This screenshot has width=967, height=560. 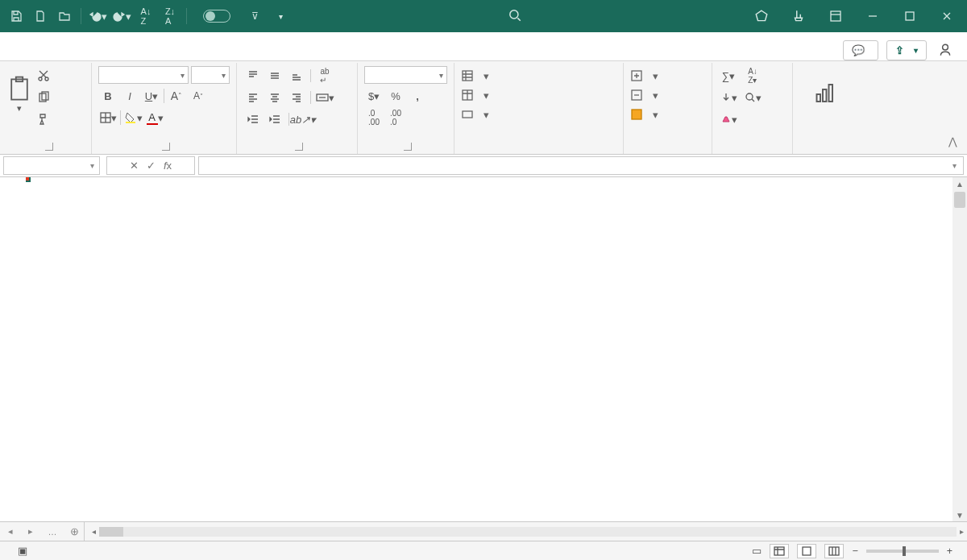 I want to click on maximize-button, so click(x=910, y=16).